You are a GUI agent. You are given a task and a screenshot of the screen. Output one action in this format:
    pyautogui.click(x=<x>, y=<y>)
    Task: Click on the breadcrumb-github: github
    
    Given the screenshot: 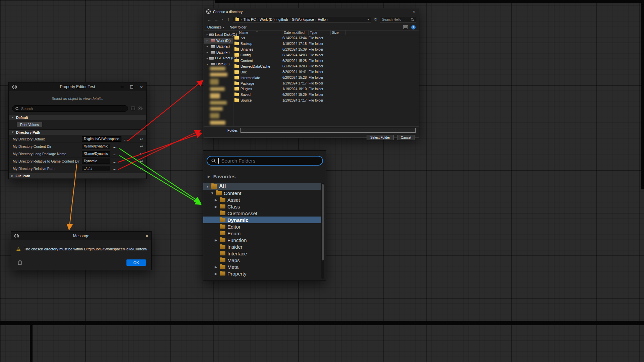 What is the action you would take?
    pyautogui.click(x=283, y=19)
    